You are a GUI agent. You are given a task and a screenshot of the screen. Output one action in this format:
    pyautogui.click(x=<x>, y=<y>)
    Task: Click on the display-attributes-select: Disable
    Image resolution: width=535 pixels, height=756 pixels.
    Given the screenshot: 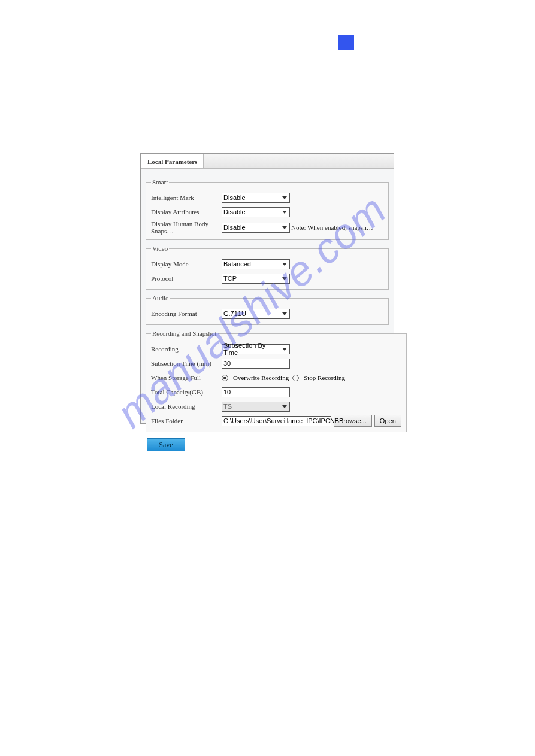 What is the action you would take?
    pyautogui.click(x=256, y=212)
    